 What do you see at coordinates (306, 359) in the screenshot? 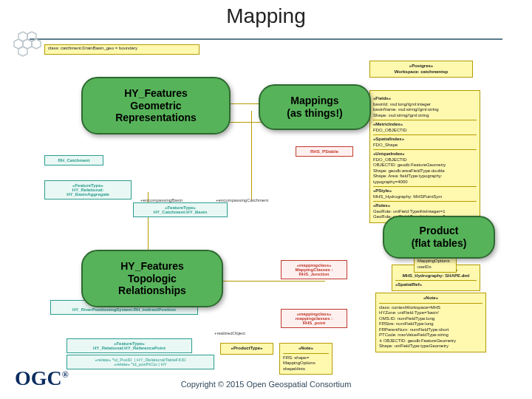
I see `box-noteclass: «Note» FRS: shape=MappingOptionsshapeHin…` at bounding box center [306, 359].